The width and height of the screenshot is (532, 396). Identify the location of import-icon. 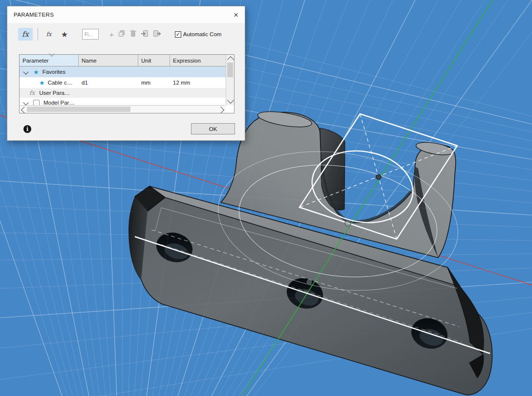
(145, 34).